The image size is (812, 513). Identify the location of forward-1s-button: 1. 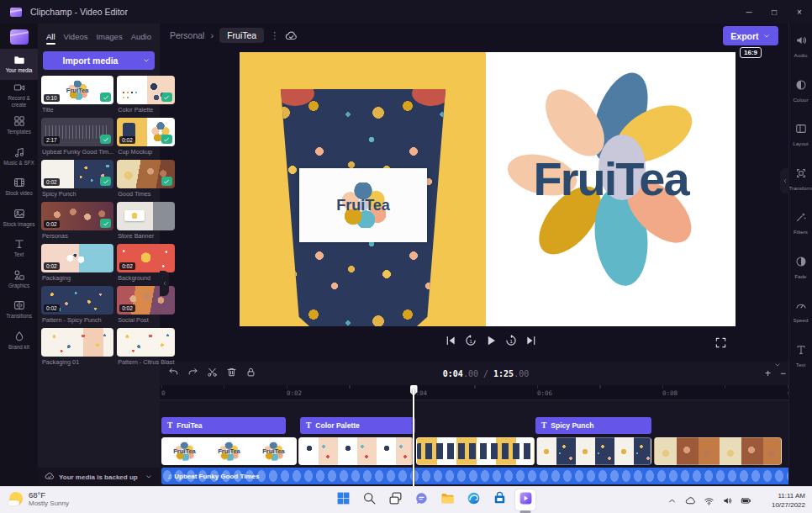
(511, 342).